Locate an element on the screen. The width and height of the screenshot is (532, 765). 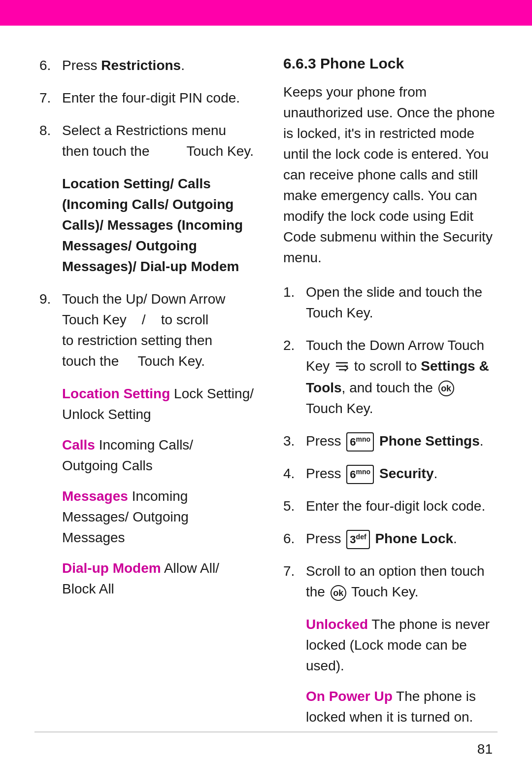
phone-settings-label: Phone Settings is located at coordinates (430, 441).